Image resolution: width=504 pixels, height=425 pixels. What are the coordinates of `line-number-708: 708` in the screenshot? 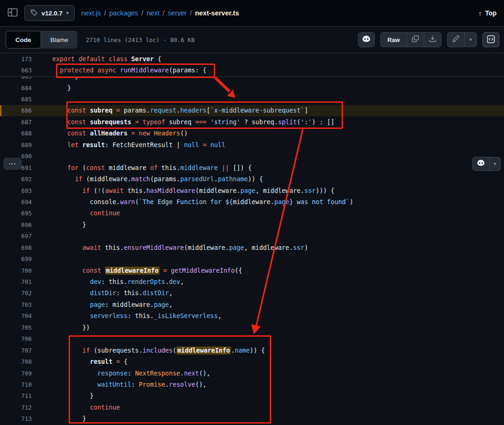 It's located at (21, 361).